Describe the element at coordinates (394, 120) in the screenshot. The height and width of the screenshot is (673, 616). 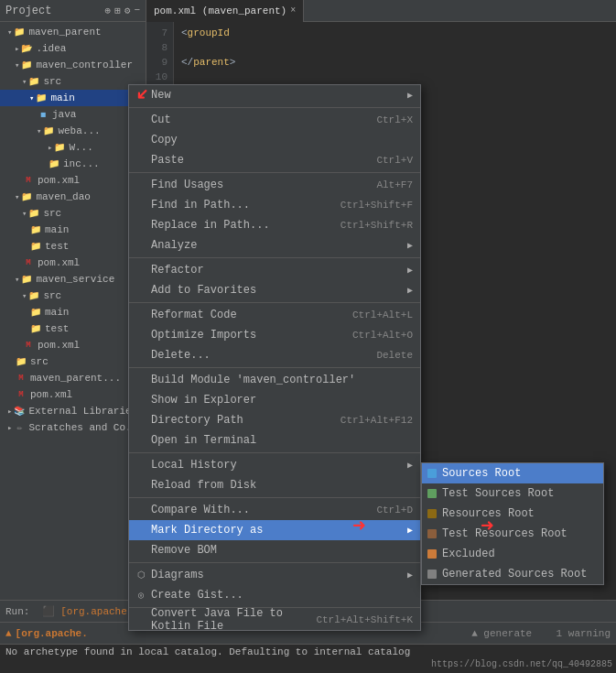
I see `menu-shortcut: Ctrl+X` at that location.